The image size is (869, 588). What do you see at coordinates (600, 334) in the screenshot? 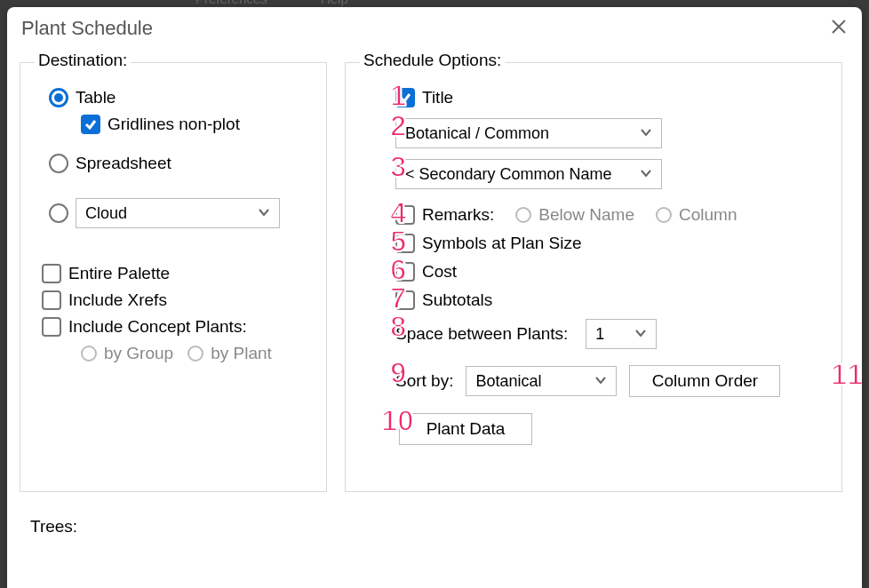
I see `space-value: 1` at bounding box center [600, 334].